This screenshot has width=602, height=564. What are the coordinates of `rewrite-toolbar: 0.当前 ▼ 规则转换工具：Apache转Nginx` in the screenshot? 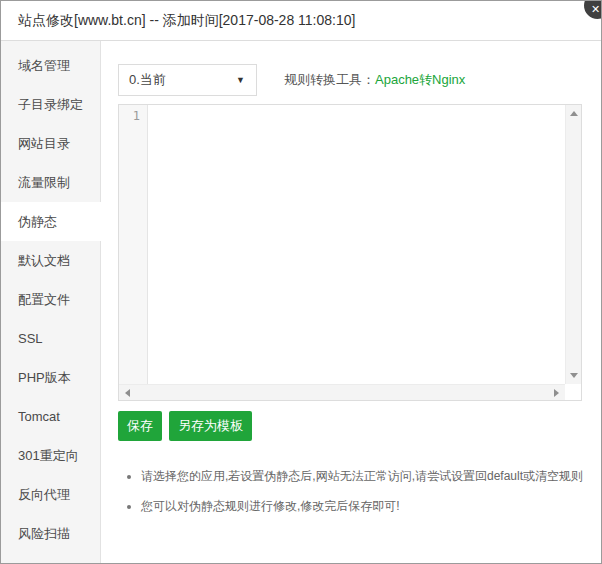 It's located at (350, 80).